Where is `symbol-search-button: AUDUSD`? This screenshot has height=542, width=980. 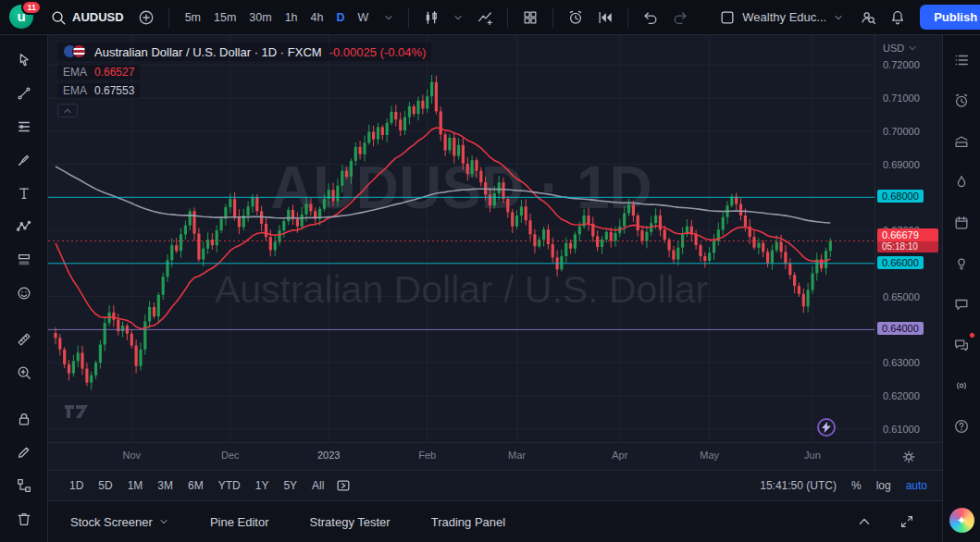 symbol-search-button: AUDUSD is located at coordinates (87, 18).